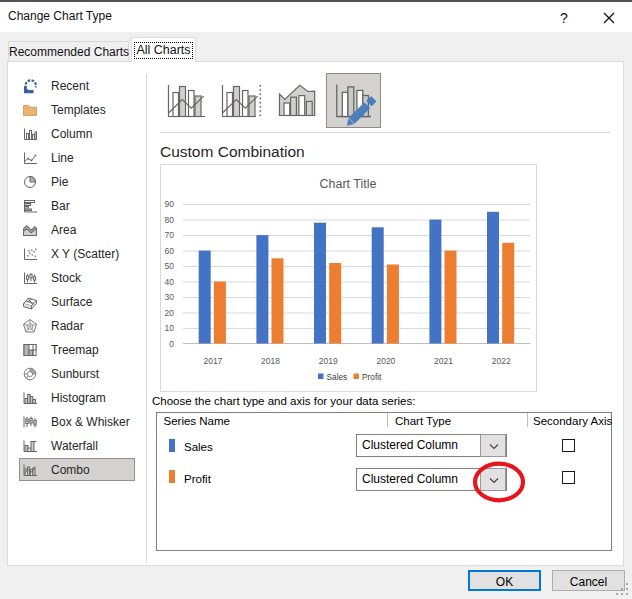  I want to click on svg-text: 70, so click(170, 235).